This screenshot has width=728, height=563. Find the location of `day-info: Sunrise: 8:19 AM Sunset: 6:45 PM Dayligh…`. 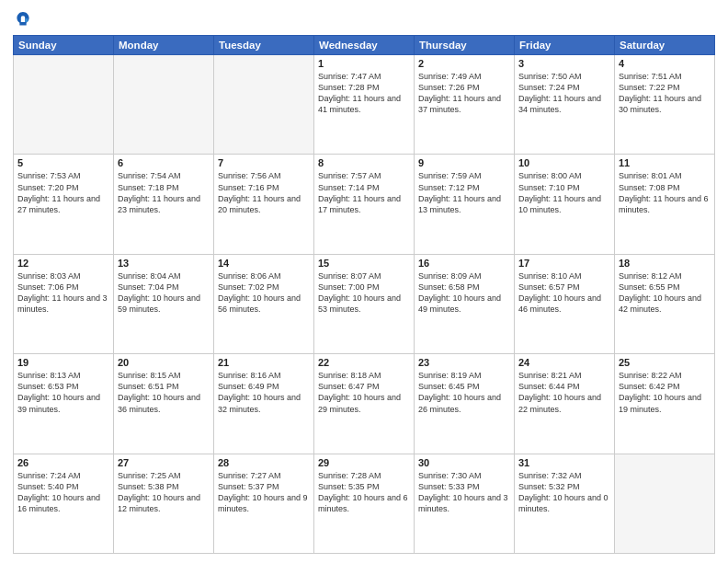

day-info: Sunrise: 8:19 AM Sunset: 6:45 PM Dayligh… is located at coordinates (464, 392).